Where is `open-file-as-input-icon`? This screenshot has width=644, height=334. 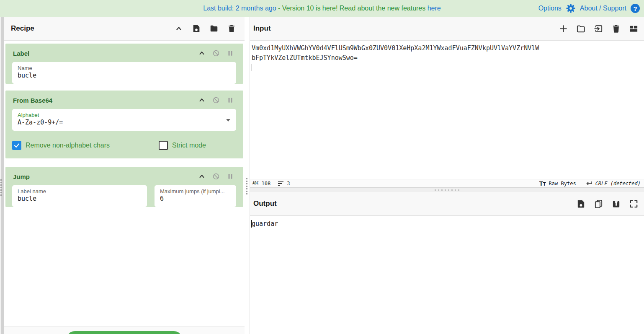
open-file-as-input-icon is located at coordinates (599, 28).